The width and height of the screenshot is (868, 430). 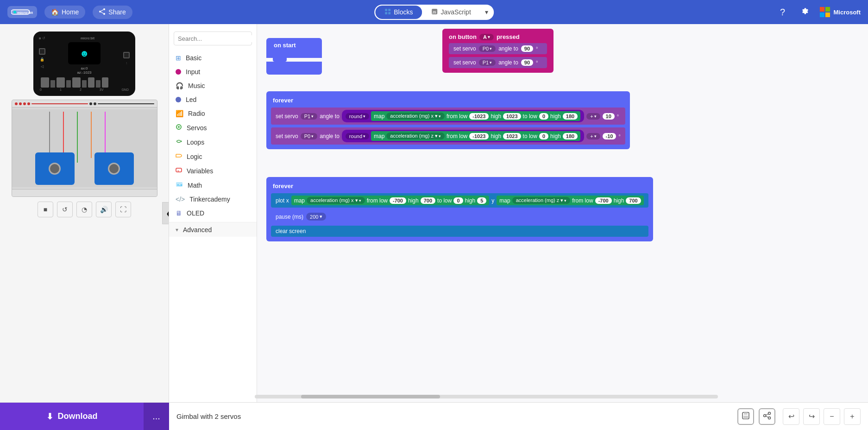 What do you see at coordinates (213, 58) in the screenshot?
I see `sidebar-item-basic: ⊞ Basic` at bounding box center [213, 58].